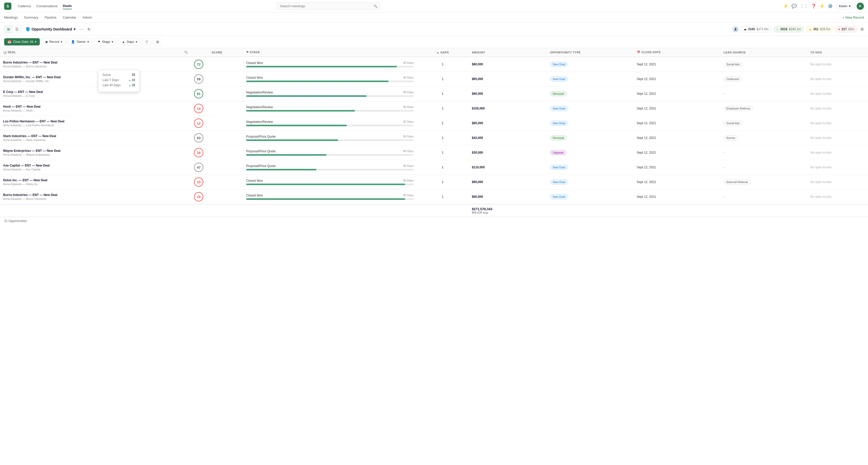 Image resolution: width=868 pixels, height=465 pixels. Describe the element at coordinates (95, 77) in the screenshot. I see `deal-name: Dunder Mifflin, Inc. — ENT — New Deal` at that location.